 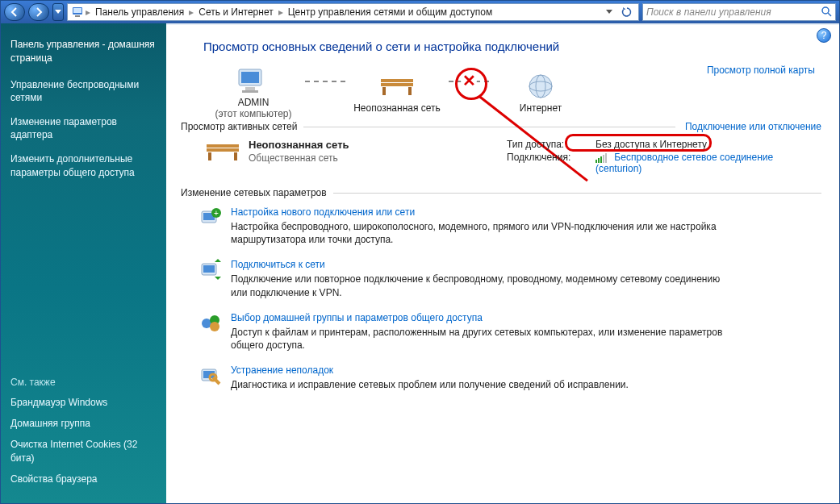 What do you see at coordinates (481, 264) in the screenshot?
I see `setting-title: Подключиться к сети` at bounding box center [481, 264].